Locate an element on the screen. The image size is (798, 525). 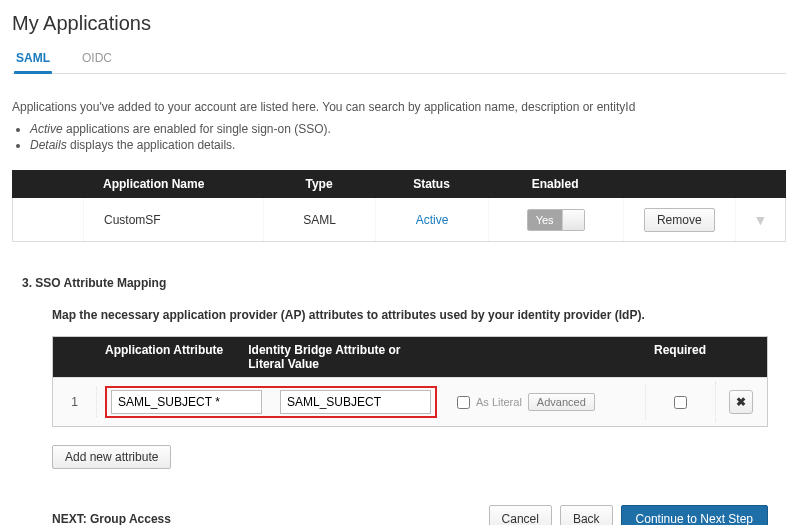
app-table-row: CustomSF SAML Active Yes Remove ▼ is located at coordinates (399, 220).